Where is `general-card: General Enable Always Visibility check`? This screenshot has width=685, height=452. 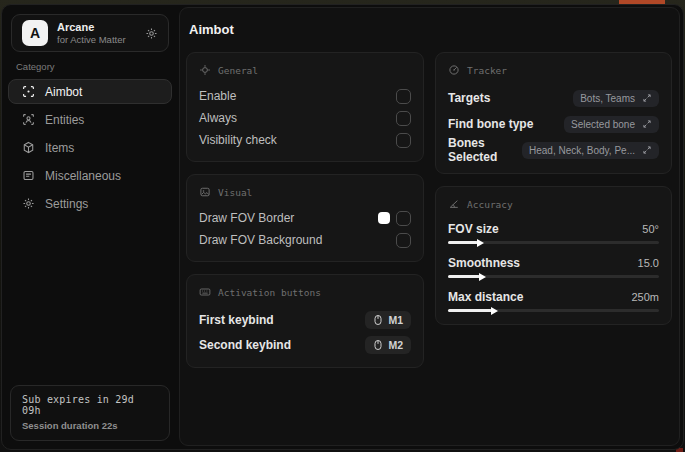
general-card: General Enable Always Visibility check is located at coordinates (305, 107).